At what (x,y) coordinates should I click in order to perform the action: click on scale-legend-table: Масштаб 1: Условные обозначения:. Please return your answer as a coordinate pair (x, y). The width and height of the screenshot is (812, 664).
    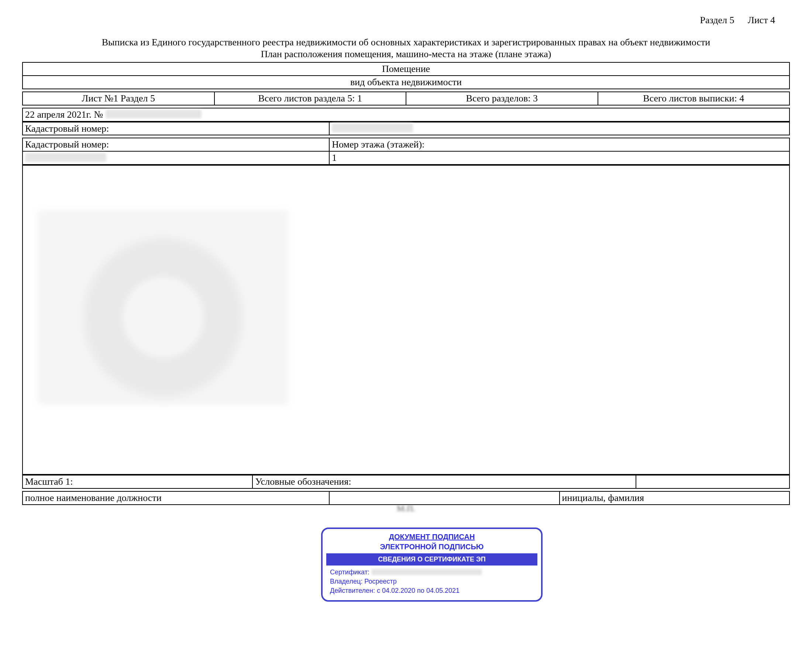
    Looking at the image, I should click on (406, 482).